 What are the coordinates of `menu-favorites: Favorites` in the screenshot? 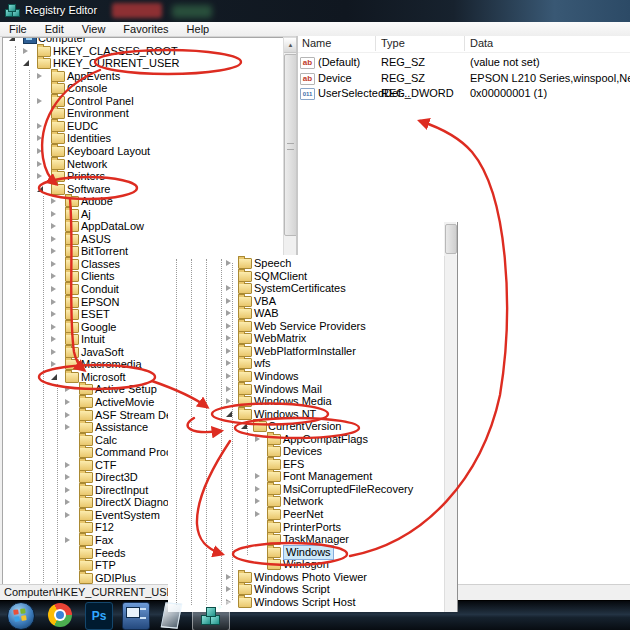 It's located at (146, 28).